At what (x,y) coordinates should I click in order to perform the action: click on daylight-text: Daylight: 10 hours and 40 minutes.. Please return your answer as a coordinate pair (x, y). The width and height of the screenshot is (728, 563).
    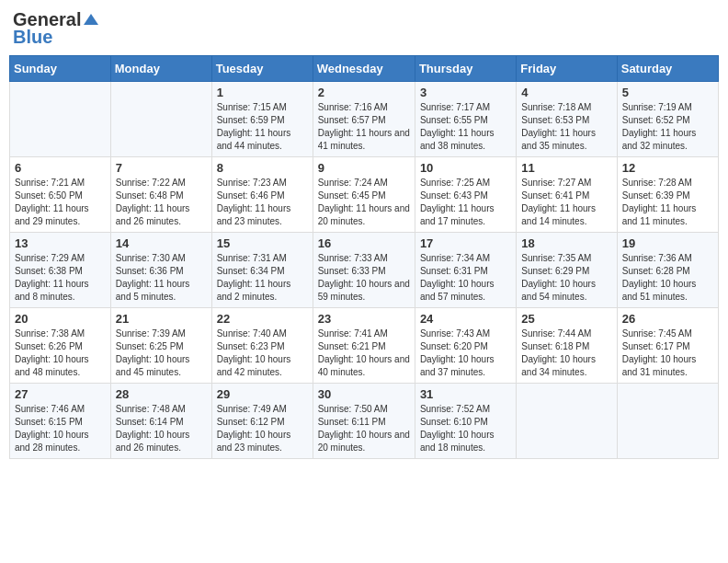
    Looking at the image, I should click on (364, 366).